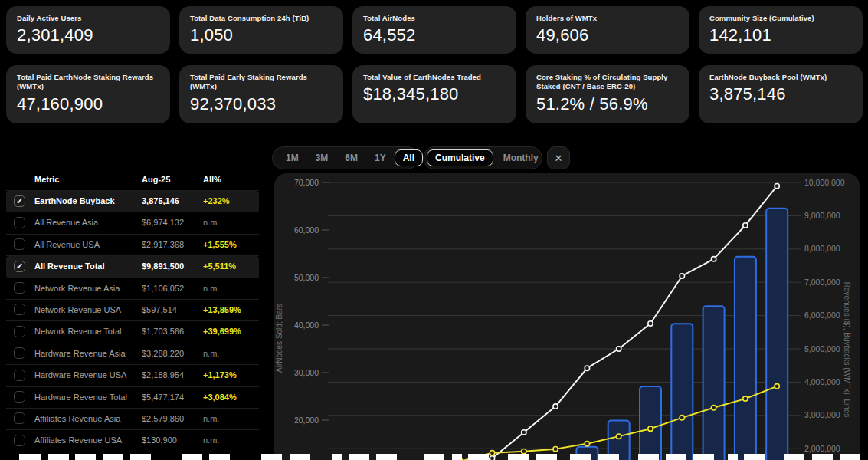 Image resolution: width=868 pixels, height=460 pixels. Describe the element at coordinates (133, 419) in the screenshot. I see `table-row: Affiliates Revenue Asia$2,579,860n.m.` at that location.